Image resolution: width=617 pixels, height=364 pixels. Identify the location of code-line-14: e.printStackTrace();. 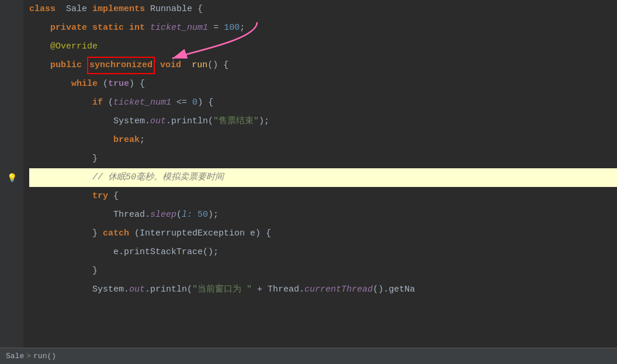
(323, 252).